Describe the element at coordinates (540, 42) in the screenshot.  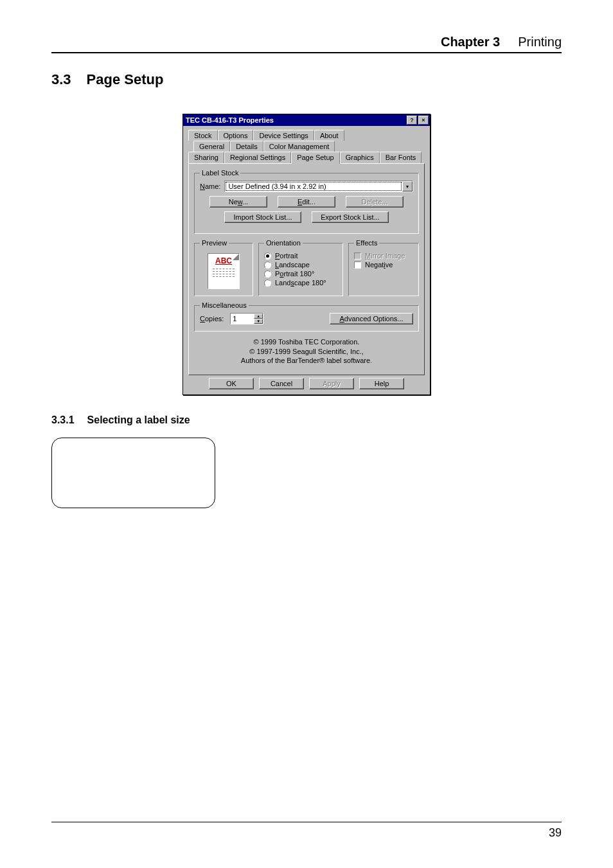
I see `chapter-subject: Printing` at that location.